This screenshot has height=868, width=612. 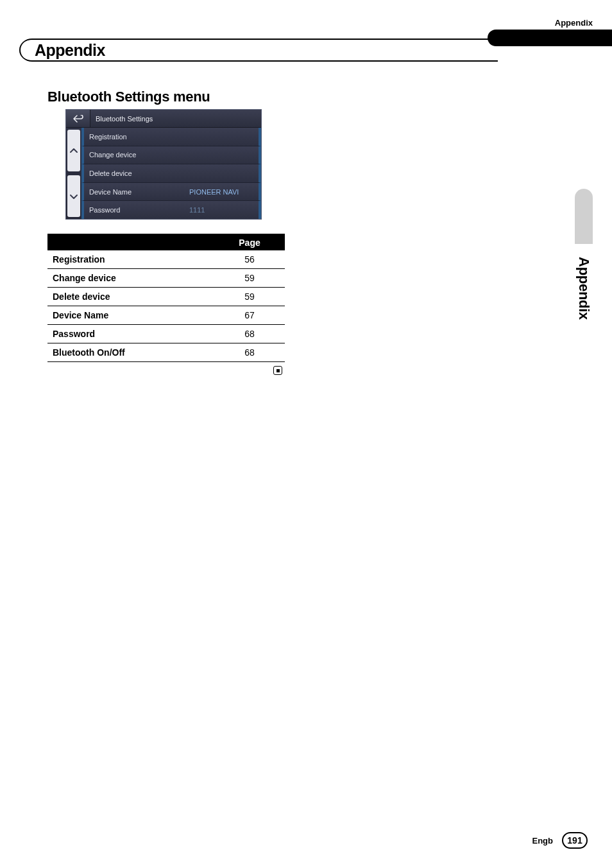 What do you see at coordinates (131, 278) in the screenshot?
I see `setting-name: Change device` at bounding box center [131, 278].